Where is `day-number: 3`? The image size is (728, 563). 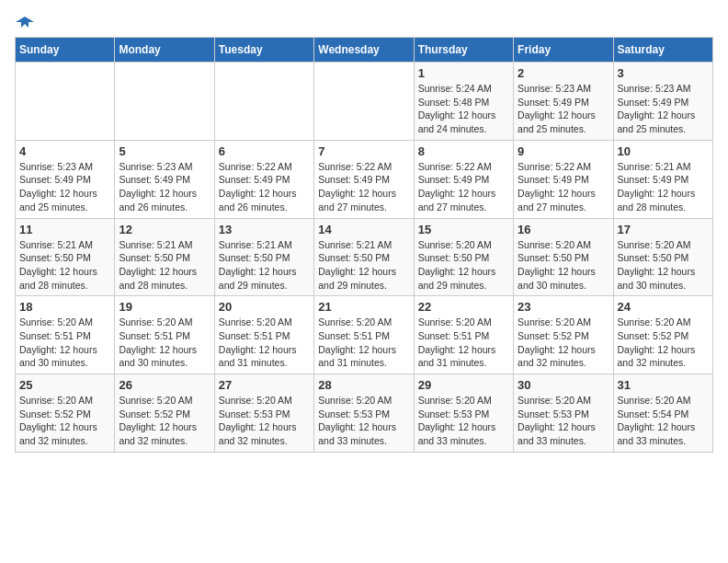
day-number: 3 is located at coordinates (664, 74).